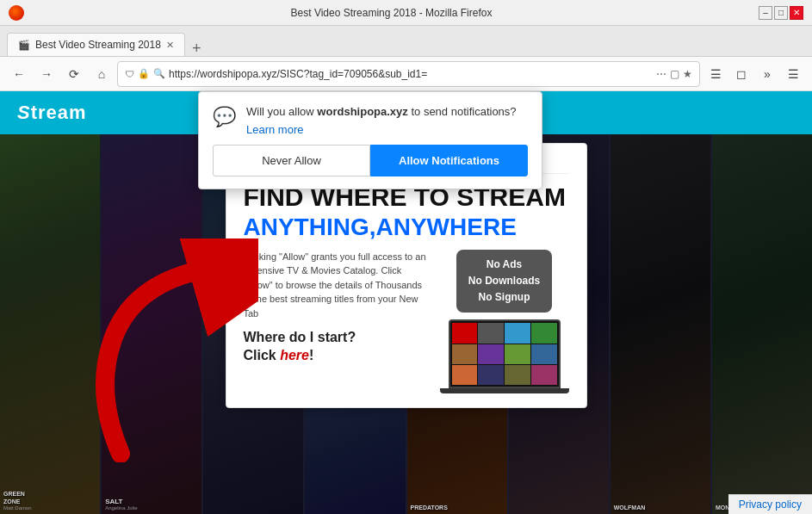  I want to click on search-icon: 🔍, so click(159, 74).